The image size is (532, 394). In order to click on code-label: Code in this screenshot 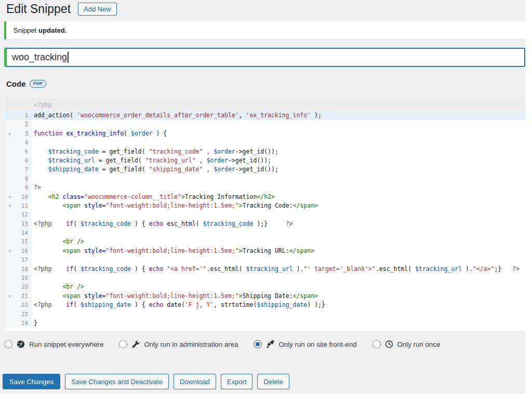, I will do `click(16, 84)`.